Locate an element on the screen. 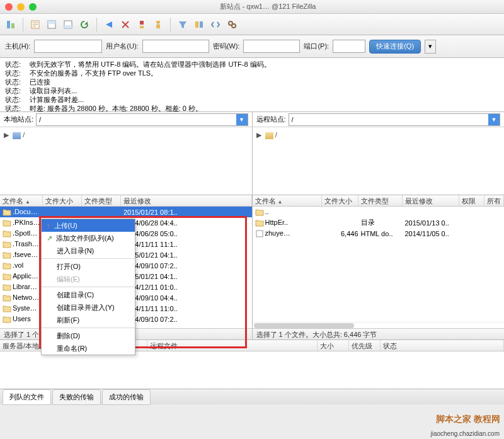 Image resolution: width=504 pixels, height=439 pixels. toggle-tree-icon is located at coordinates (52, 25).